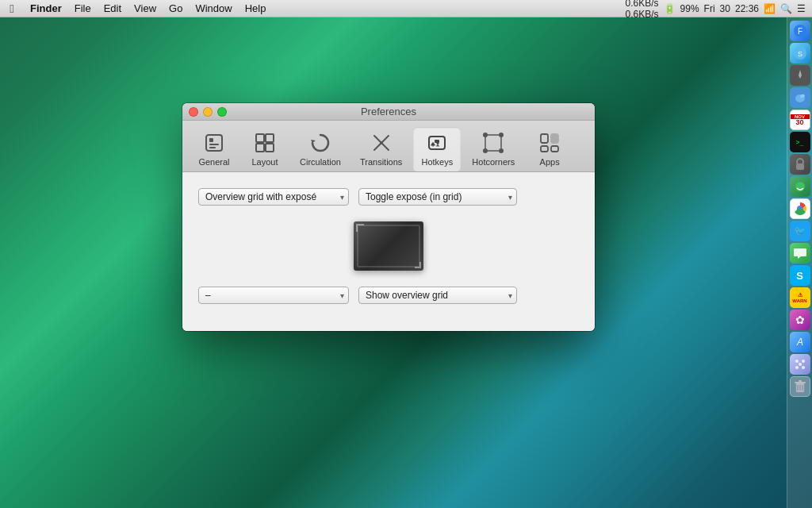 This screenshot has width=812, height=508. What do you see at coordinates (406, 9) in the screenshot?
I see `menubar:  Finder File Edit View Go Window Help 0…` at bounding box center [406, 9].